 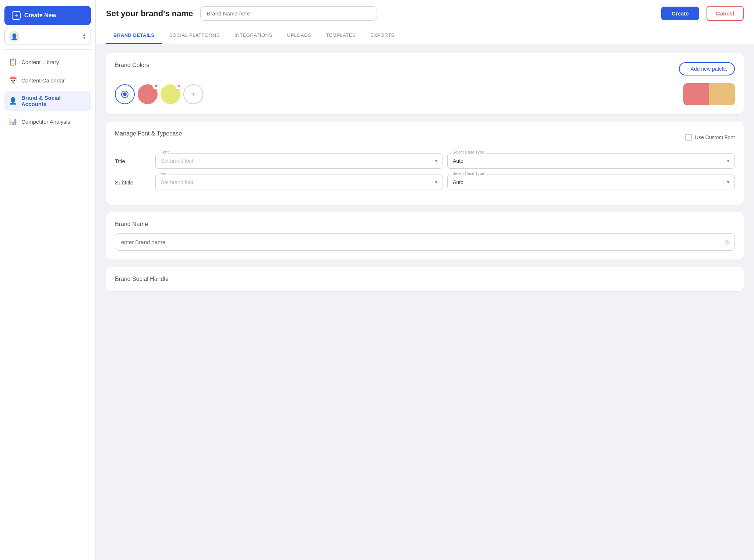 What do you see at coordinates (289, 13) in the screenshot?
I see `brand-name-header-input` at bounding box center [289, 13].